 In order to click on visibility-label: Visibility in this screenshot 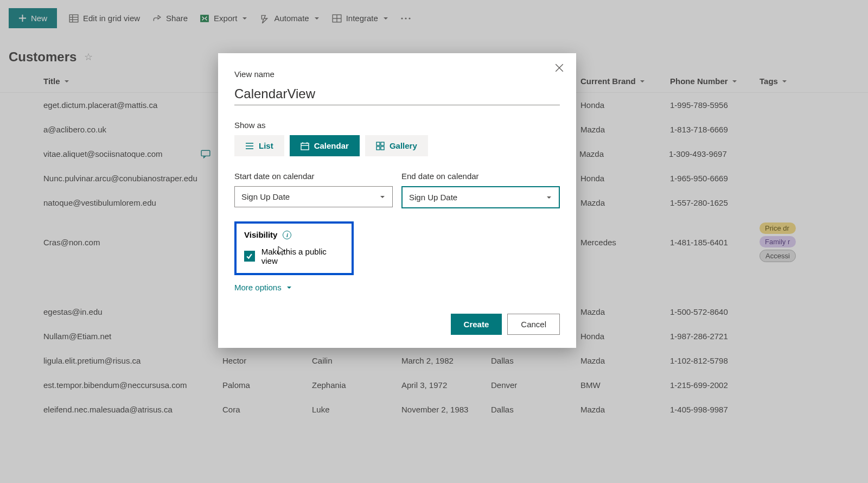, I will do `click(260, 234)`.